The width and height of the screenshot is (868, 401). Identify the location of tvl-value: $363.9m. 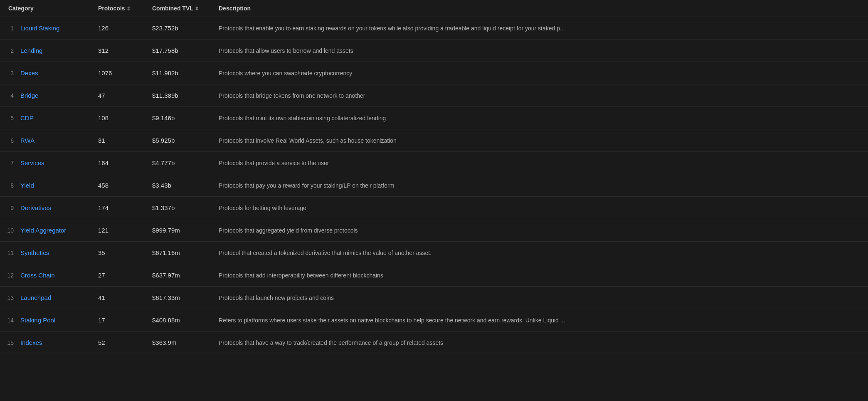
(164, 343).